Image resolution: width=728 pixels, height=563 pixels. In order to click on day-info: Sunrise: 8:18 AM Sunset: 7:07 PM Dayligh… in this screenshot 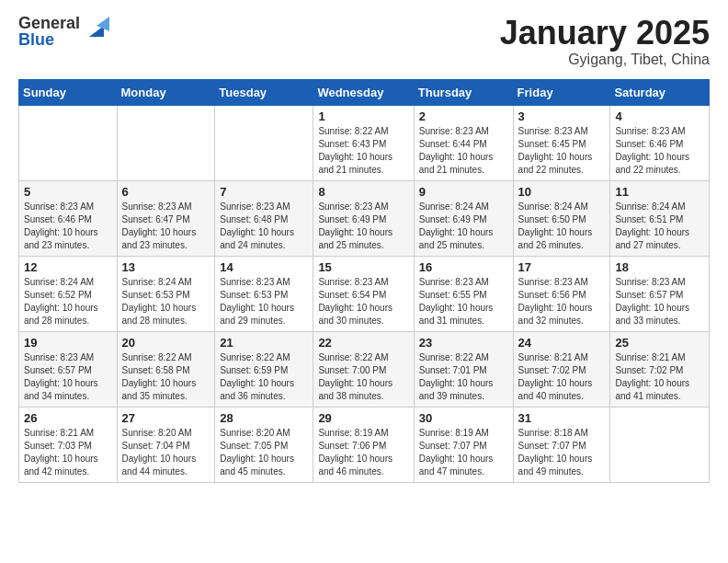, I will do `click(563, 453)`.